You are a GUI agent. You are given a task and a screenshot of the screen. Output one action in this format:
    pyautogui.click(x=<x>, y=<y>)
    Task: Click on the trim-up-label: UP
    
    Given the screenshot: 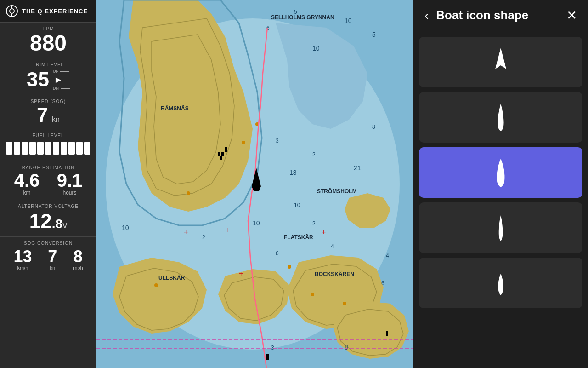 What is the action you would take?
    pyautogui.click(x=56, y=71)
    